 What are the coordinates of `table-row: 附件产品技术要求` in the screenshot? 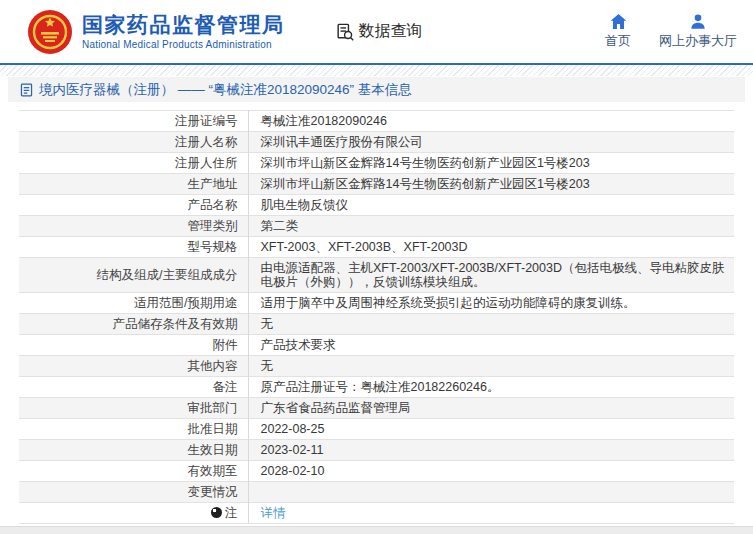 It's located at (376, 346).